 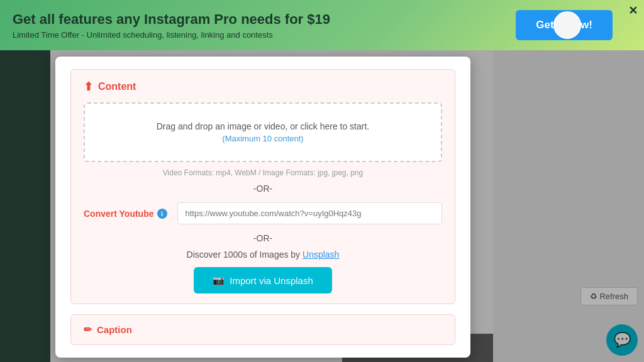 What do you see at coordinates (263, 126) in the screenshot?
I see `drag-main-text: Drag and drop an image or video, or clic…` at bounding box center [263, 126].